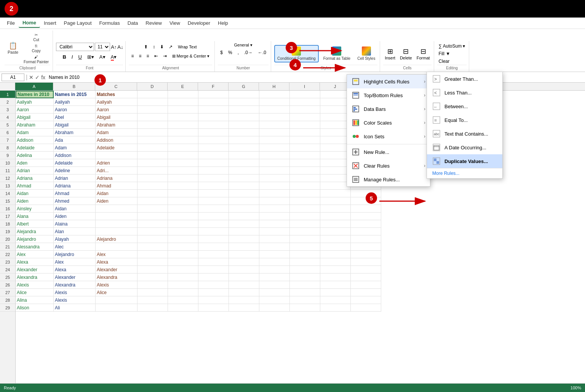 The height and width of the screenshot is (392, 585). I want to click on font-family-select: Calibri, so click(75, 47).